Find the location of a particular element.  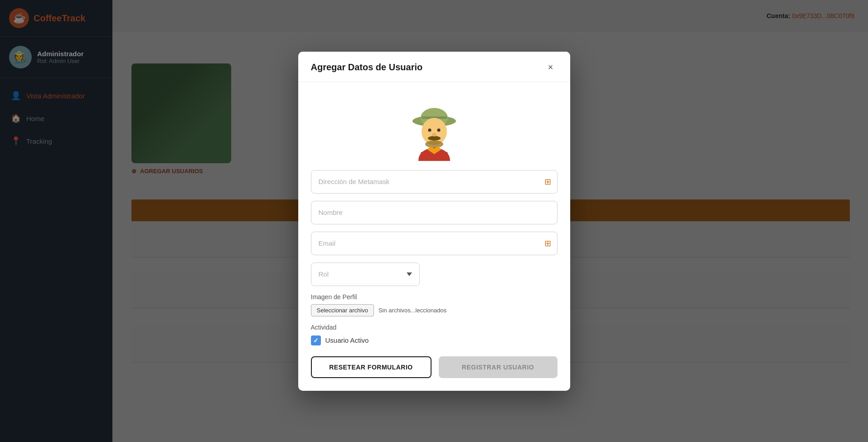

file-select-button: Seleccionar archivo is located at coordinates (343, 310).